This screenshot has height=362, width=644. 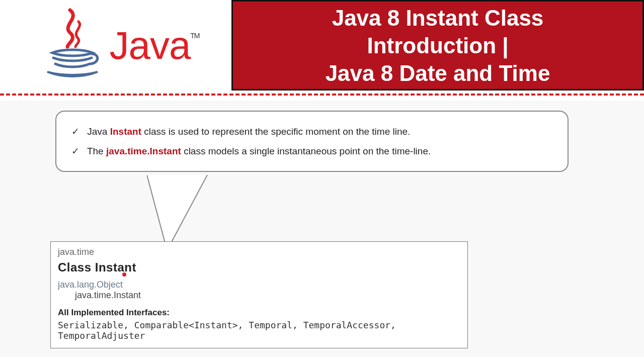 What do you see at coordinates (312, 151) in the screenshot?
I see `bullet-2: The java.time.Instant class models a sin…` at bounding box center [312, 151].